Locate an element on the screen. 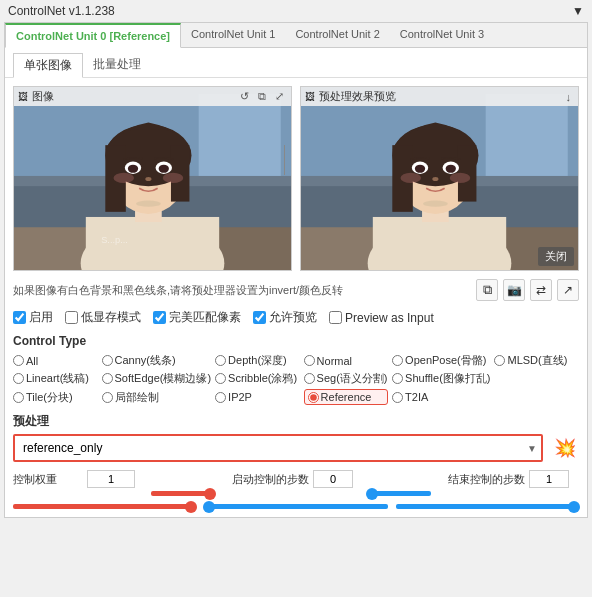 The height and width of the screenshot is (597, 592). collapse-icon: ▼ is located at coordinates (578, 11).